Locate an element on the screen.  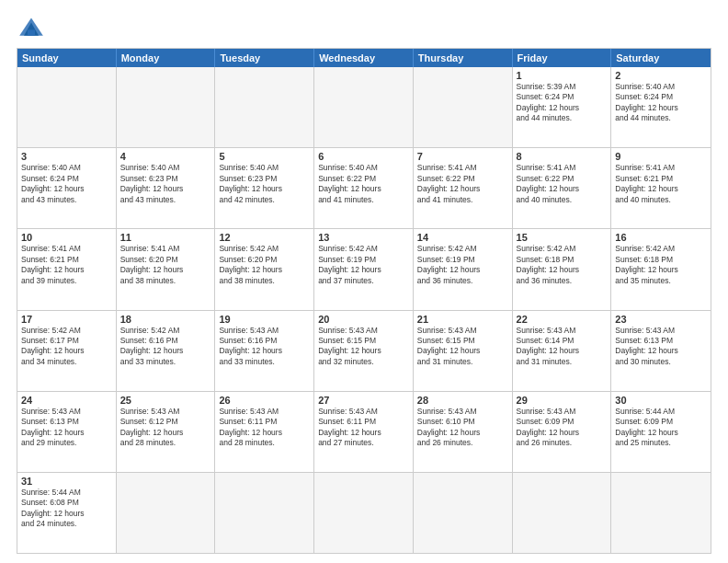
day-number: 6 is located at coordinates (364, 156).